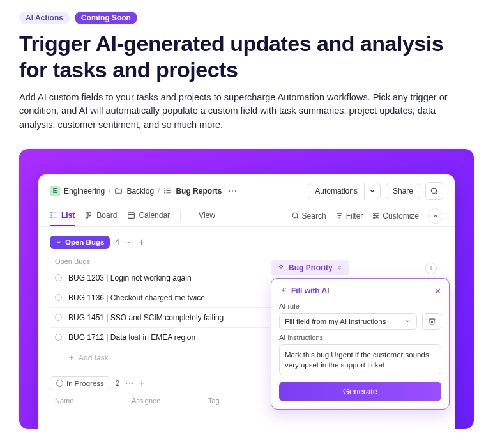 This screenshot has width=493, height=448. Describe the element at coordinates (373, 191) in the screenshot. I see `automations-dropdown` at that location.